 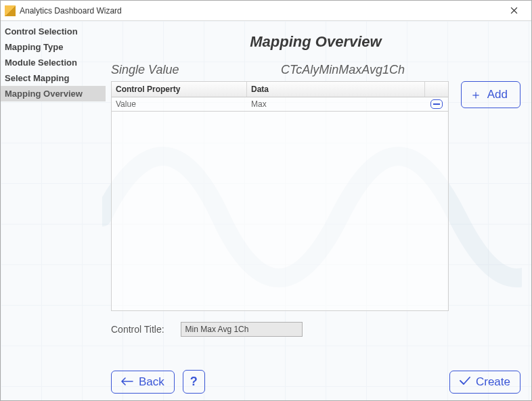 I want to click on cell-control-property: Value, so click(x=179, y=104).